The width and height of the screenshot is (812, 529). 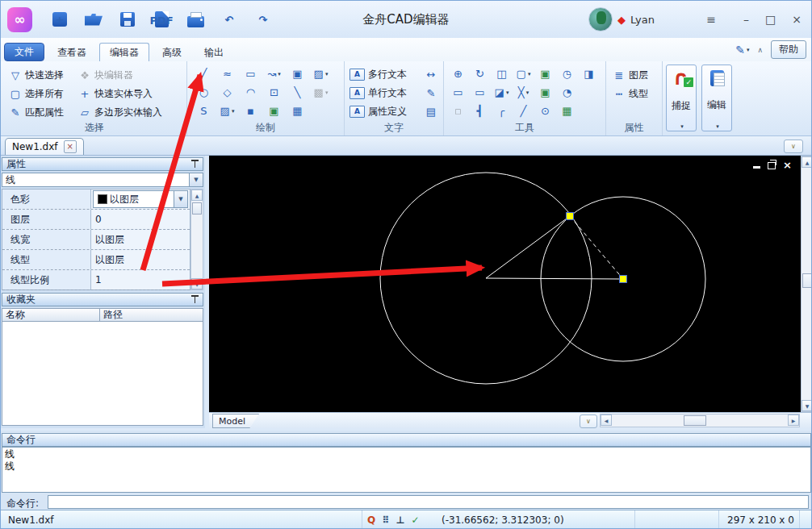 What do you see at coordinates (152, 314) in the screenshot?
I see `favorites-col-path: 路径` at bounding box center [152, 314].